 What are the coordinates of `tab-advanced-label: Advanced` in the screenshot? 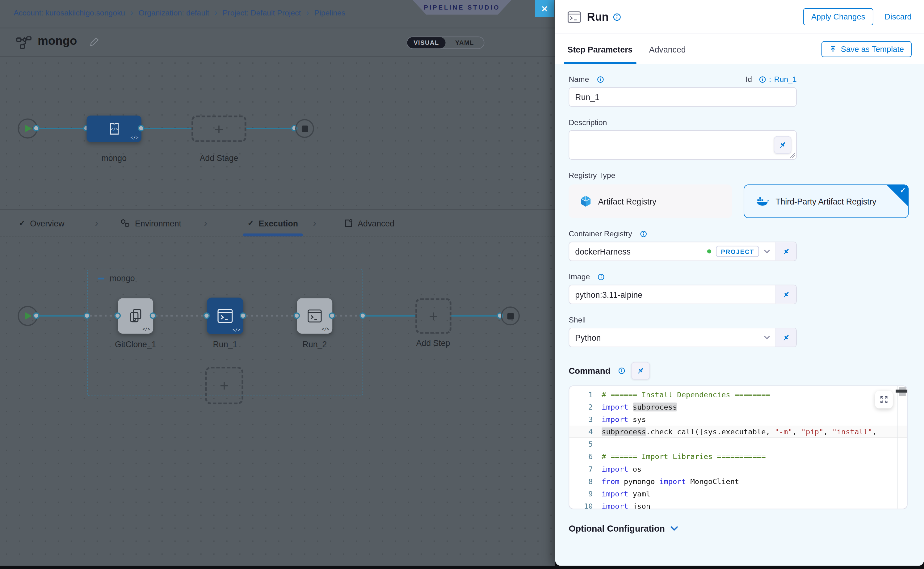 It's located at (376, 223).